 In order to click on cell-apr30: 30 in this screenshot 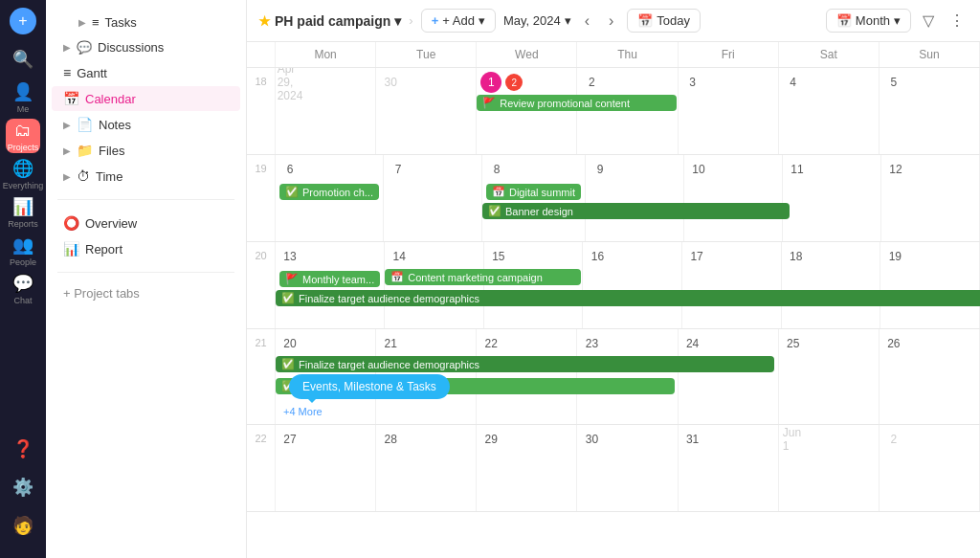, I will do `click(427, 111)`.